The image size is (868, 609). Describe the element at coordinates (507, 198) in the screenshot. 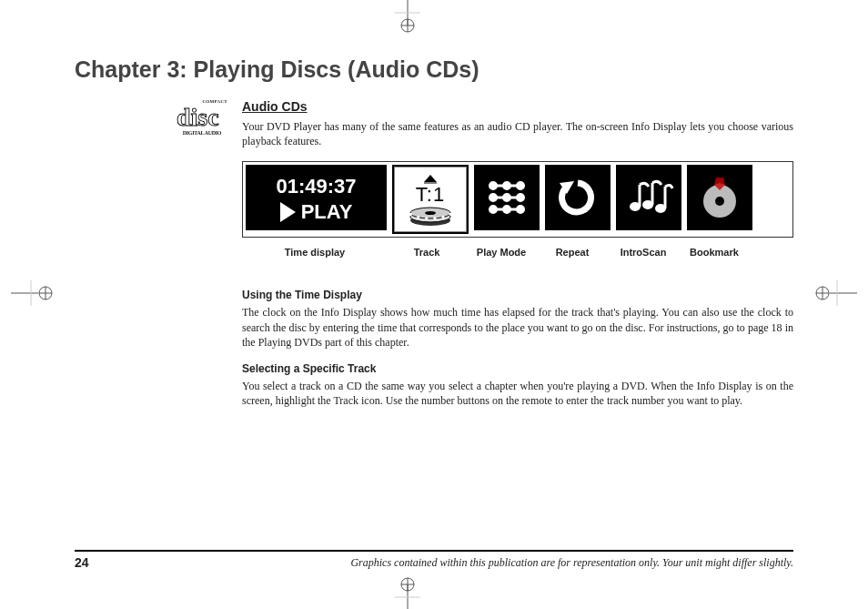

I see `play-mode-icon` at that location.